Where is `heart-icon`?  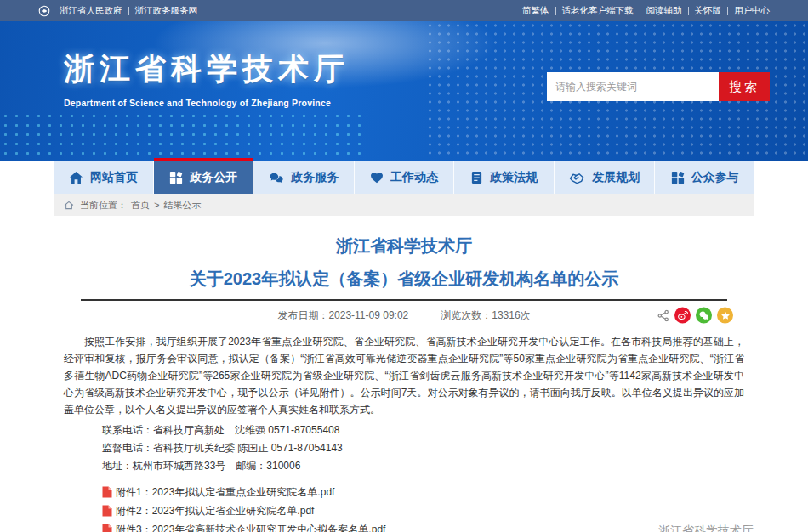 heart-icon is located at coordinates (377, 178).